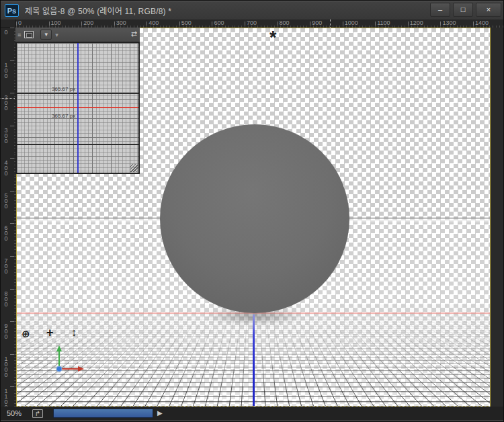  What do you see at coordinates (6, 366) in the screenshot?
I see `vruler-label: 1000` at bounding box center [6, 366].